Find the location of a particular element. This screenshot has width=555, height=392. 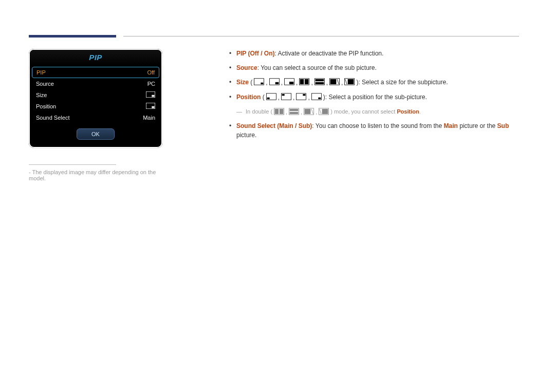

osd-row-label: Source is located at coordinates (45, 84).